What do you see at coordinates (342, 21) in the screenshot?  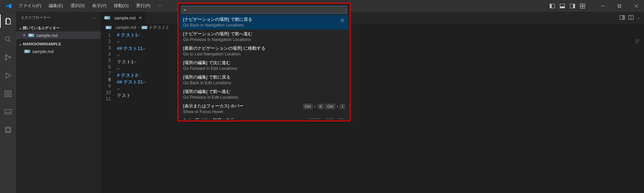 I see `gear-icon` at bounding box center [342, 21].